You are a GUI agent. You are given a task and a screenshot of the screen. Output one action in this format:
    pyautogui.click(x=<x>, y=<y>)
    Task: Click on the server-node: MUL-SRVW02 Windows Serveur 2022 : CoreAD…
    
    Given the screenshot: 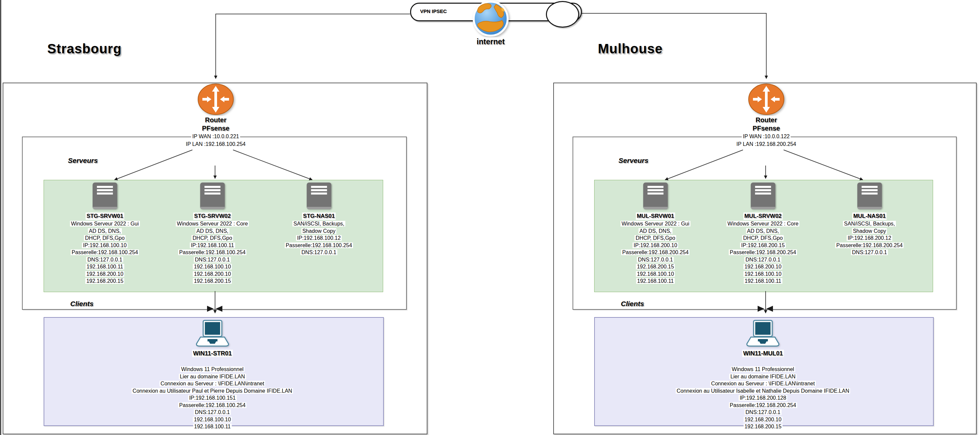 What is the action you would take?
    pyautogui.click(x=763, y=234)
    